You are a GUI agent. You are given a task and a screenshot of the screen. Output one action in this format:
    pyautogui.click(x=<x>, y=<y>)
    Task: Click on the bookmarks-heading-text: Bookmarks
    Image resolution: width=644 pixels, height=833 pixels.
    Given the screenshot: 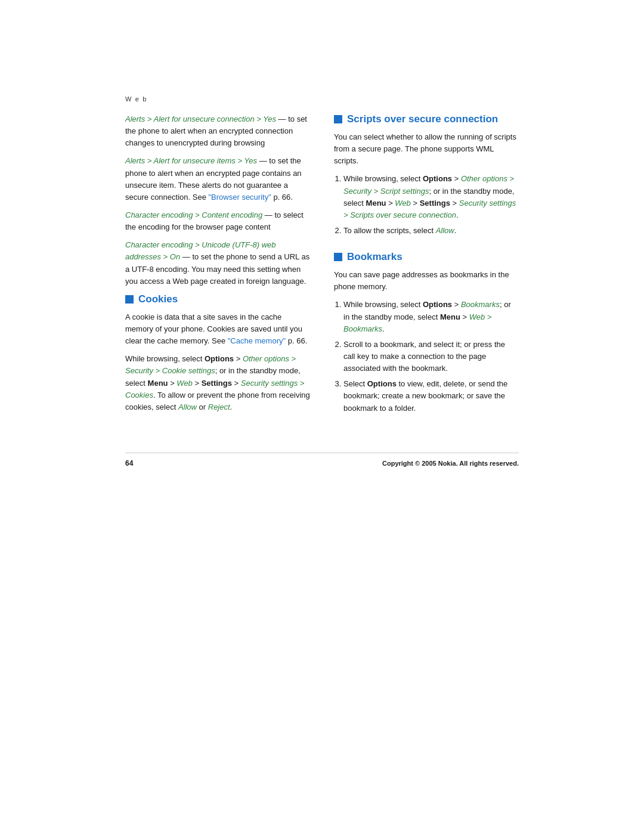 What is the action you would take?
    pyautogui.click(x=374, y=257)
    